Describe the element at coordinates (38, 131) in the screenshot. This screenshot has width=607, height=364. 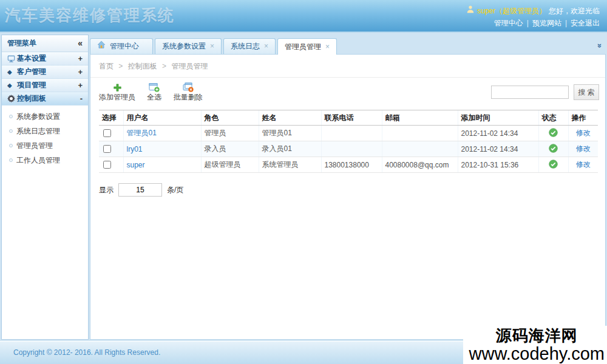
I see `sidebar-item-label: 系统日志管理` at that location.